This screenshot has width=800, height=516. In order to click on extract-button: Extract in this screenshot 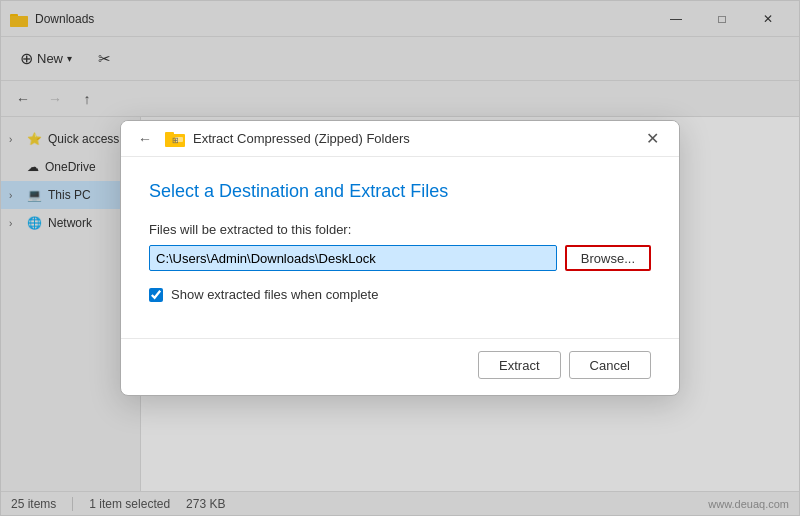, I will do `click(519, 365)`.